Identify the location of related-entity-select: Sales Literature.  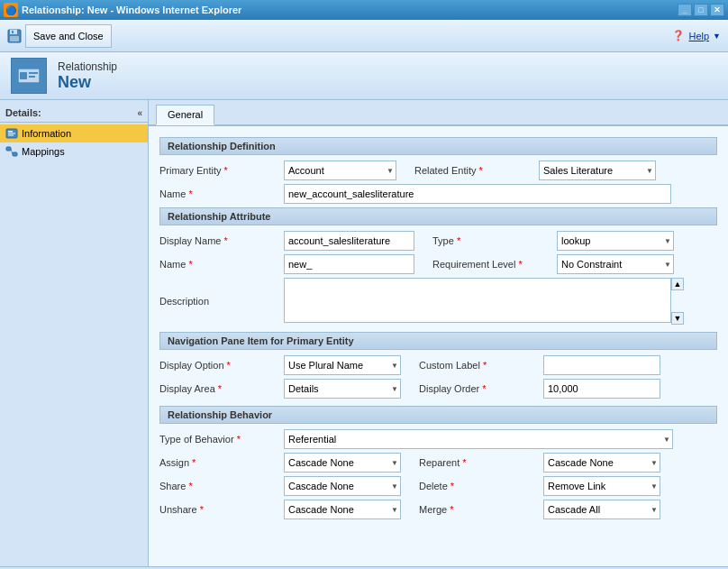
(597, 170).